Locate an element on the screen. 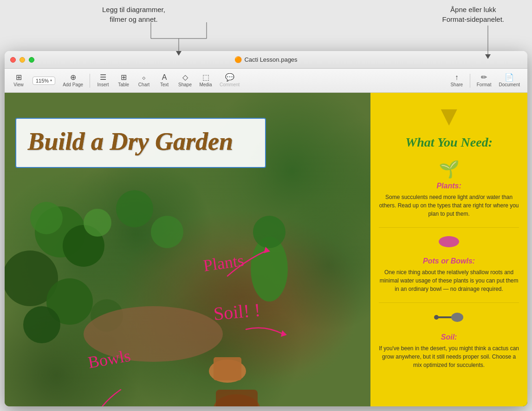 This screenshot has width=532, height=411. panel-heading: What You Need: is located at coordinates (449, 142).